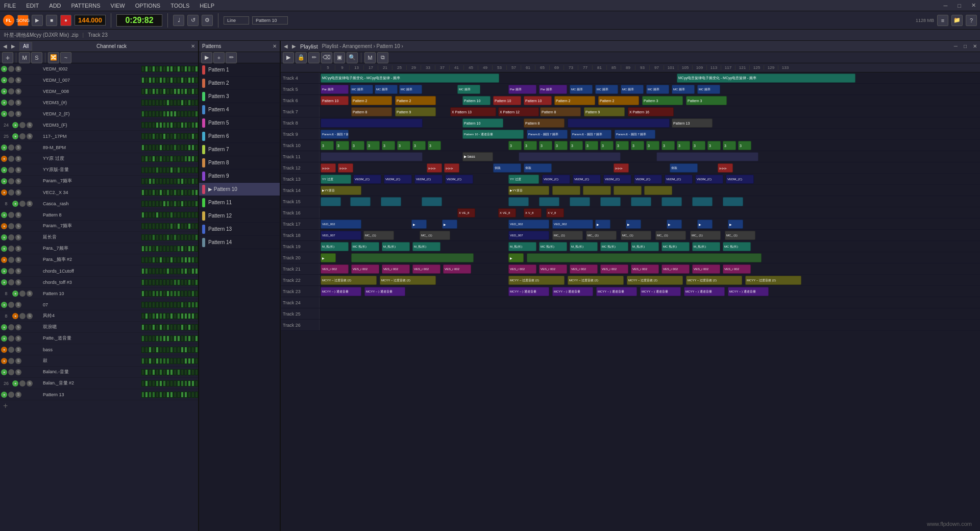 The height and width of the screenshot is (531, 980). Describe the element at coordinates (294, 46) in the screenshot. I see `playlist-forward-btn: ▶` at that location.